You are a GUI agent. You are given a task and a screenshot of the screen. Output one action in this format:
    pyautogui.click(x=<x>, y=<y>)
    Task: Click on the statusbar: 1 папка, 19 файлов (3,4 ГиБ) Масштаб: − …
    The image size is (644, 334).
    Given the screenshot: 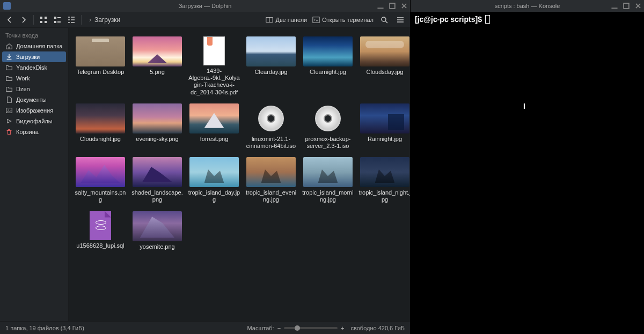 What is the action you would take?
    pyautogui.click(x=205, y=328)
    